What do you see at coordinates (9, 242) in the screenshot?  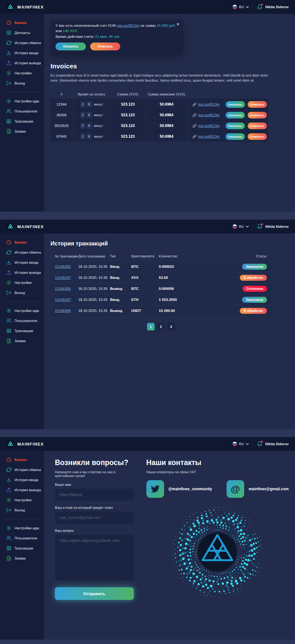 I see `sidebar-item-icon` at bounding box center [9, 242].